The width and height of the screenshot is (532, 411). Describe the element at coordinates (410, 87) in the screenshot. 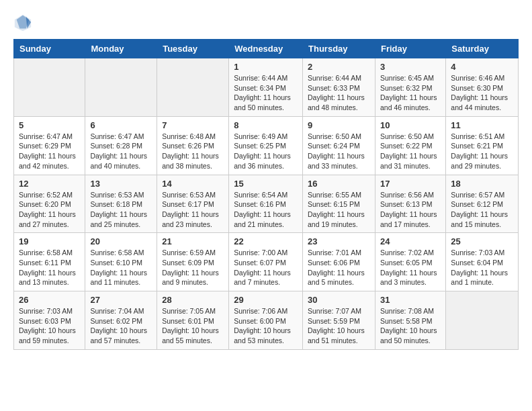

I see `calendar-cell: 3Sunrise: 6:45 AM Sunset: 6:32 PM Daylig…` at that location.